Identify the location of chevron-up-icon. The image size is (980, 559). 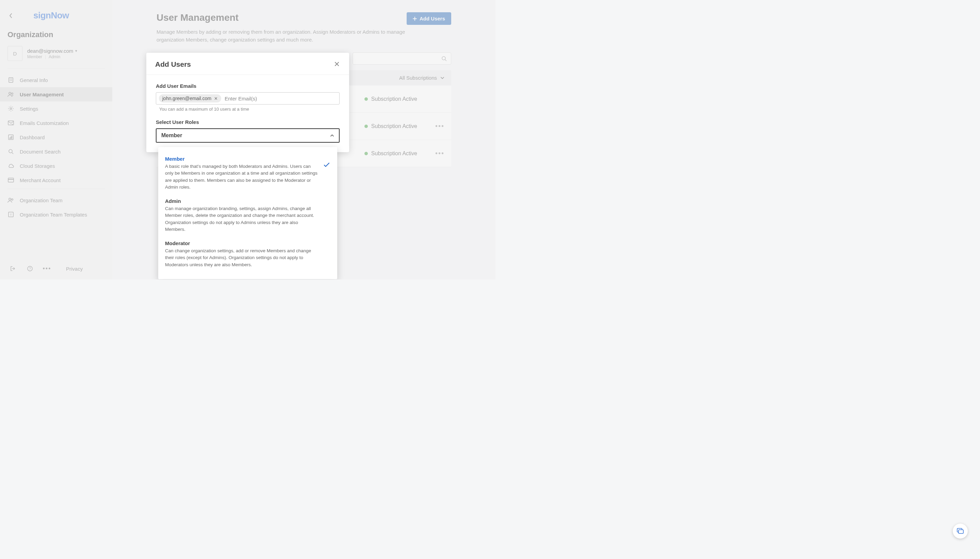
(332, 135).